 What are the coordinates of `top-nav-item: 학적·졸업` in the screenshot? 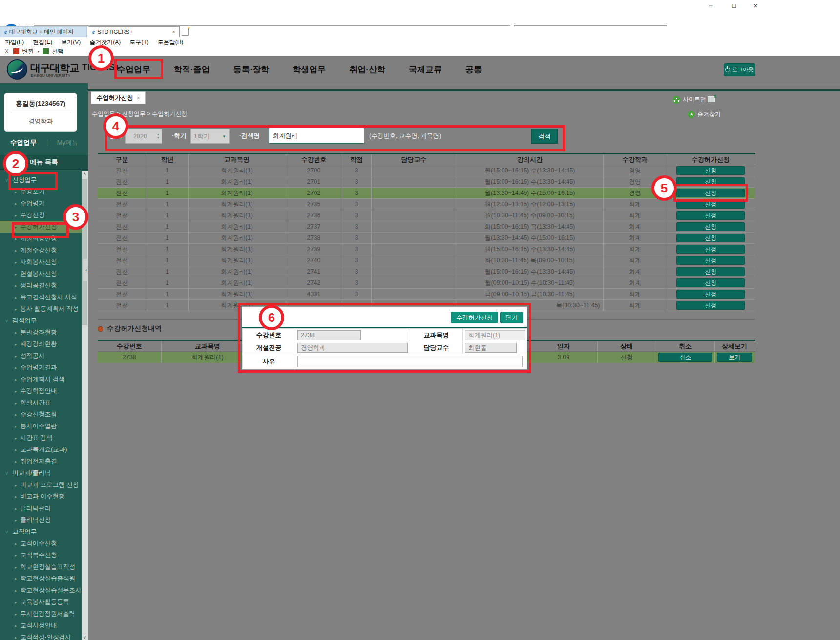 It's located at (192, 69).